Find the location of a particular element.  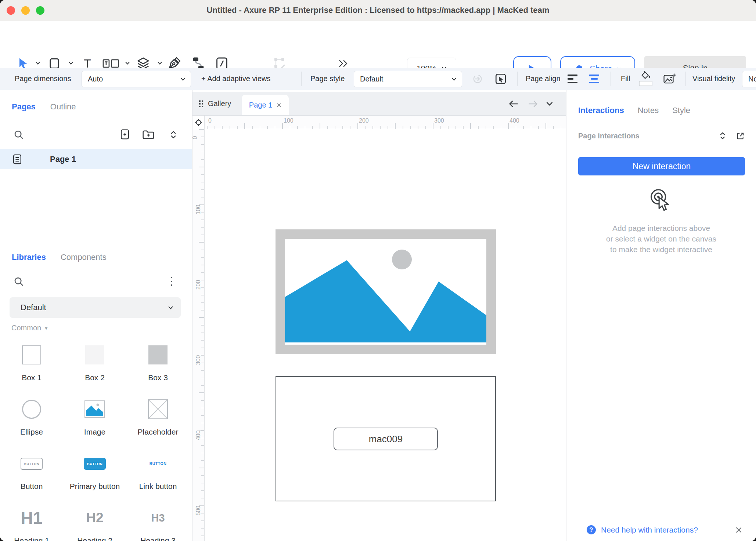

select-tool-dropdown is located at coordinates (38, 63).